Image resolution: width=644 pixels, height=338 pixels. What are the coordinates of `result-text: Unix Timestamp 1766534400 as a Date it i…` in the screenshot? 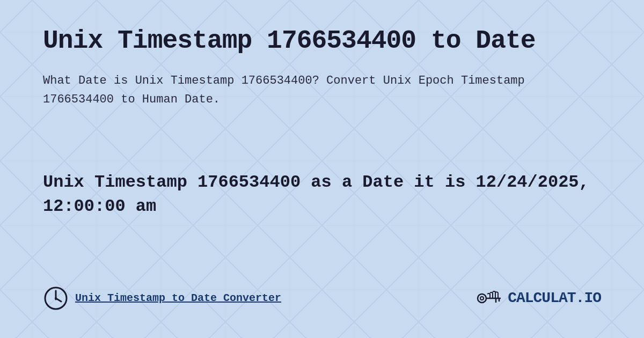 It's located at (322, 195).